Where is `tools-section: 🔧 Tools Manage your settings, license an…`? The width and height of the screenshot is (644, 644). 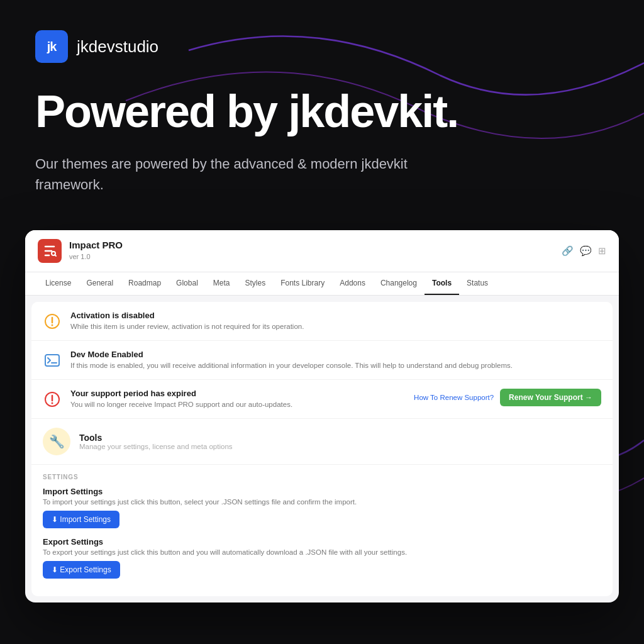
tools-section: 🔧 Tools Manage your settings, license an… is located at coordinates (322, 441).